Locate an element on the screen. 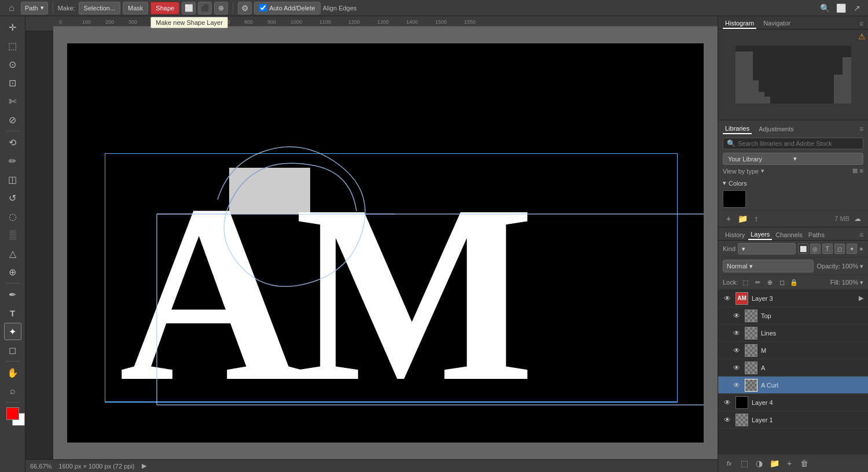 This screenshot has width=868, height=472. type-btn: T is located at coordinates (13, 313).